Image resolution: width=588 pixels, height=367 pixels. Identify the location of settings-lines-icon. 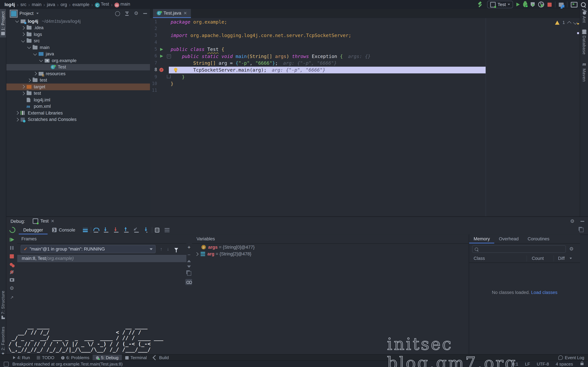
(167, 230).